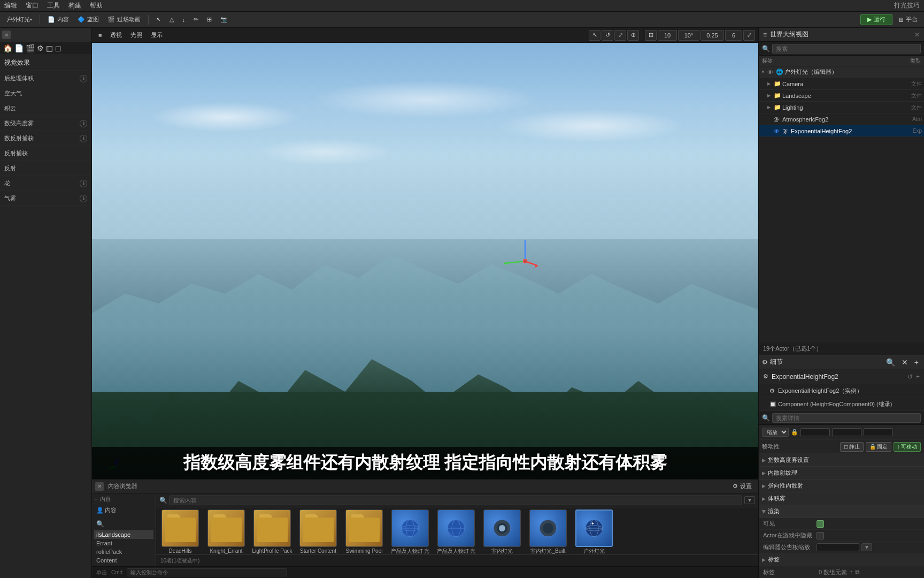 The height and width of the screenshot is (578, 924). What do you see at coordinates (842, 84) in the screenshot?
I see `tree-item-camera: ▶ 📁 Camera 文件` at bounding box center [842, 84].